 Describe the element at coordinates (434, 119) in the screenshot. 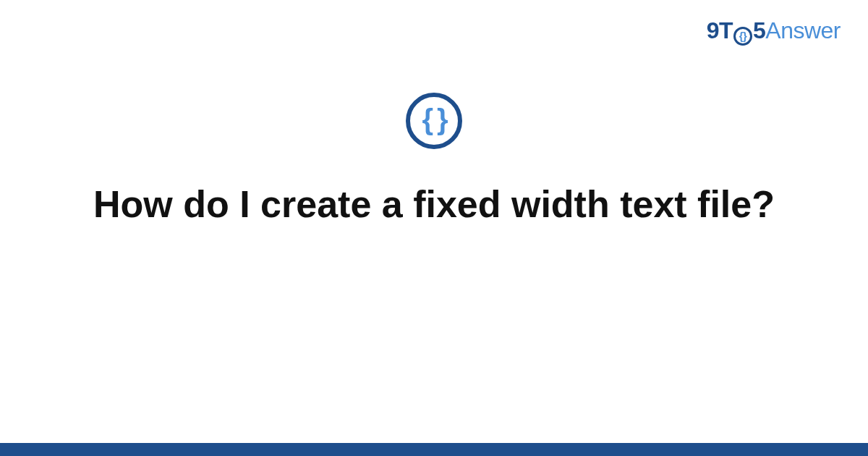

I see `braces-glyph: { }` at that location.